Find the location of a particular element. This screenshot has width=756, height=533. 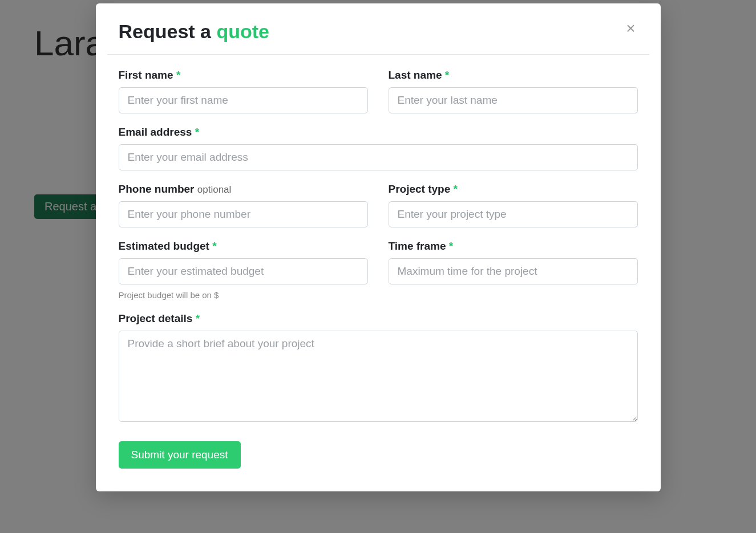

modal-title: Request a quote is located at coordinates (194, 32).